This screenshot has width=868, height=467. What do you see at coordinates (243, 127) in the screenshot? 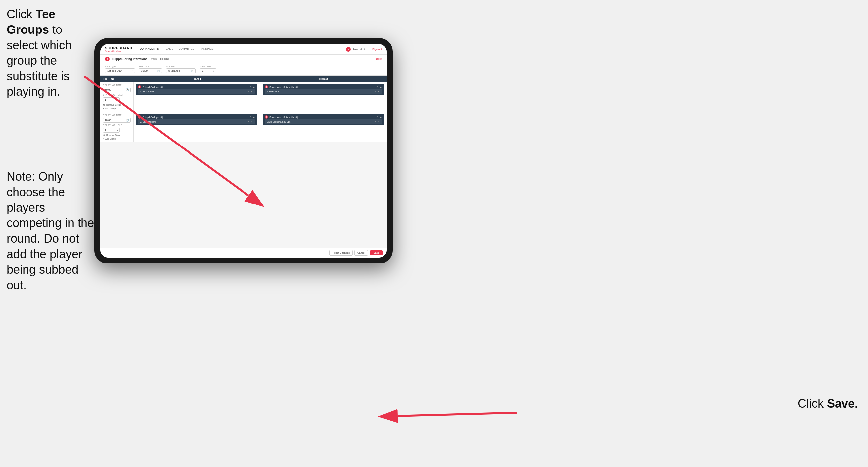
I see `group-row-2: STARTING TIME: 10:05 🕐 STARTING HOLE: 1 …` at bounding box center [243, 127].